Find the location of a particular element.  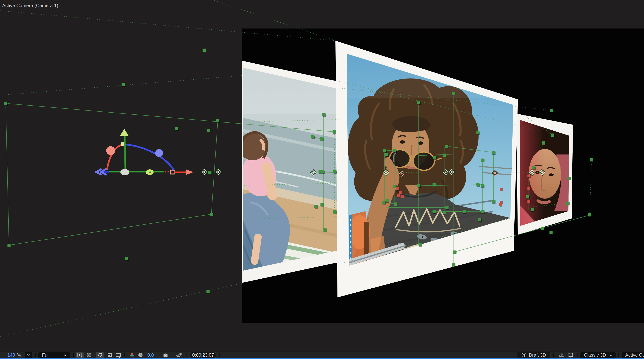

layer-photo-right is located at coordinates (544, 174).